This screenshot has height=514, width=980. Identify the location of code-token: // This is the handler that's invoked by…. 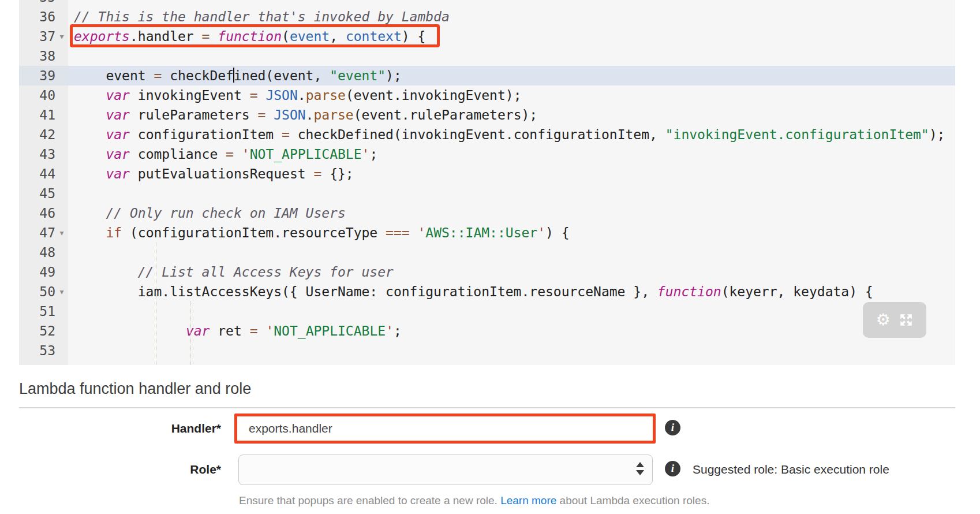
(262, 17).